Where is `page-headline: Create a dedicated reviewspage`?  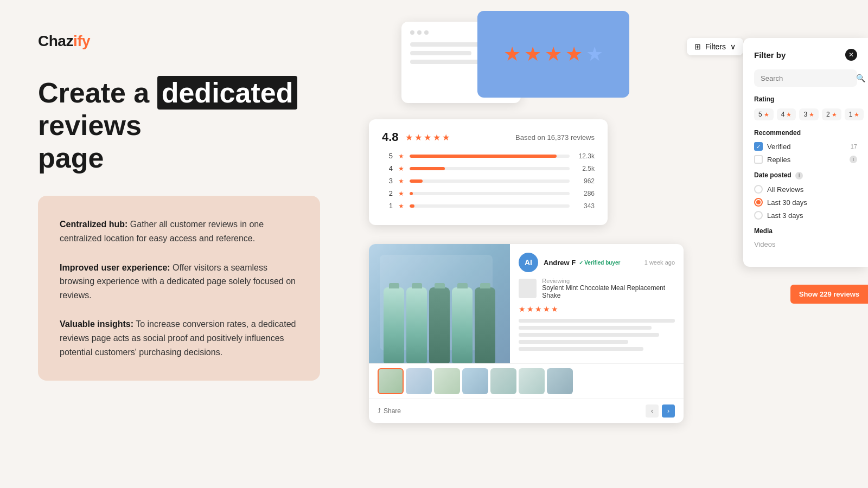
page-headline: Create a dedicated reviewspage is located at coordinates (179, 126).